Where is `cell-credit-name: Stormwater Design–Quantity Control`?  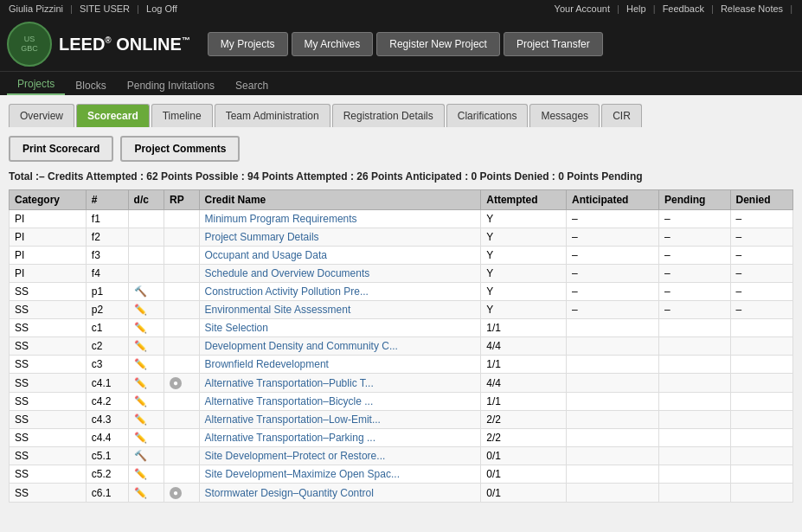 cell-credit-name: Stormwater Design–Quantity Control is located at coordinates (340, 493).